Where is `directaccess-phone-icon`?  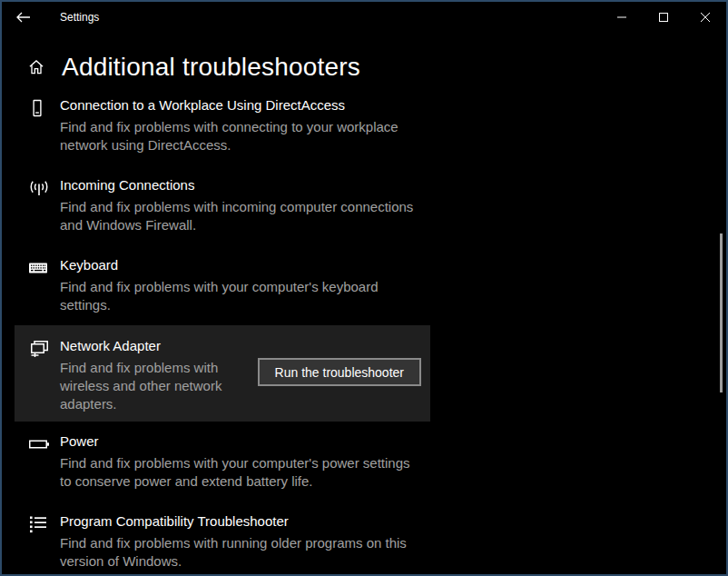
directaccess-phone-icon is located at coordinates (44, 125).